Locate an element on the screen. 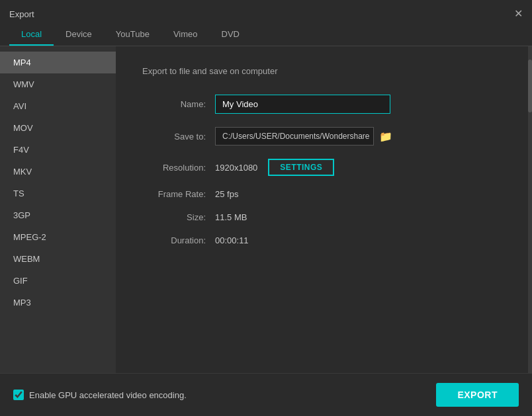 Image resolution: width=532 pixels, height=416 pixels. sidebar-item-mp4: MP4 is located at coordinates (58, 62).